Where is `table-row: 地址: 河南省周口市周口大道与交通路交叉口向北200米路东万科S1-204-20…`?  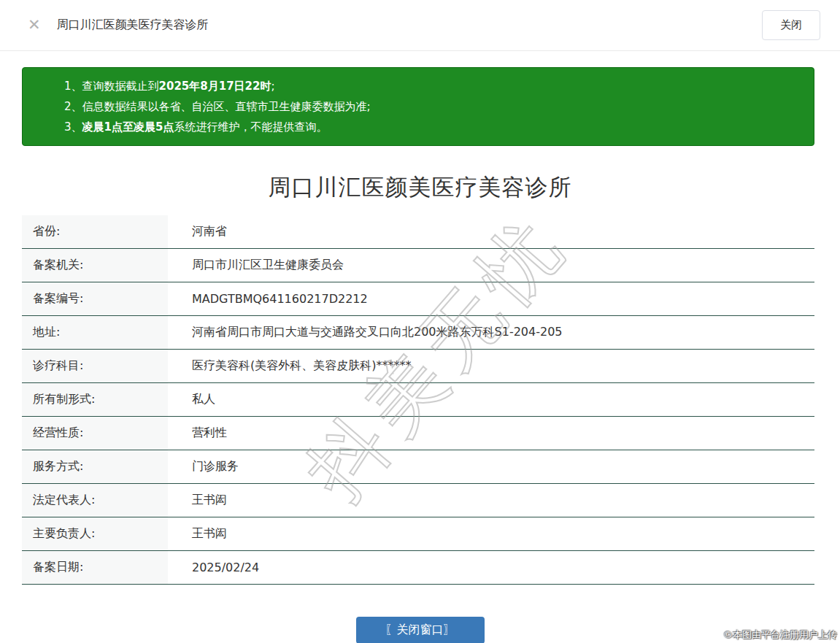
table-row: 地址: 河南省周口市周口大道与交通路交叉口向北200米路东万科S1-204-20… is located at coordinates (418, 333).